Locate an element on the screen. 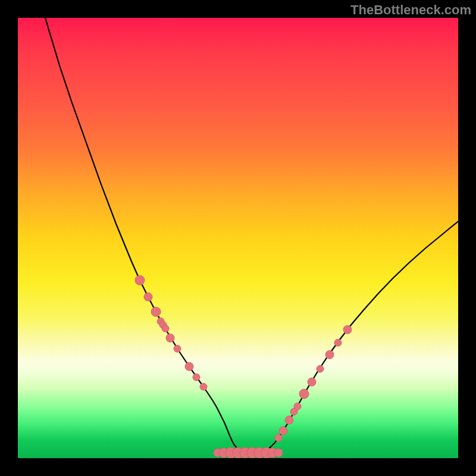  baseline-marker is located at coordinates (278, 453).